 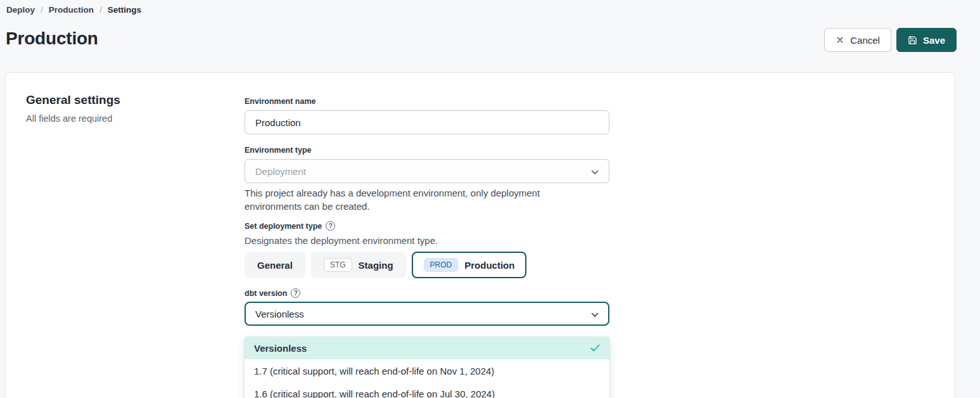 What do you see at coordinates (290, 226) in the screenshot?
I see `deployment-type-label: Set deployment type ?` at bounding box center [290, 226].